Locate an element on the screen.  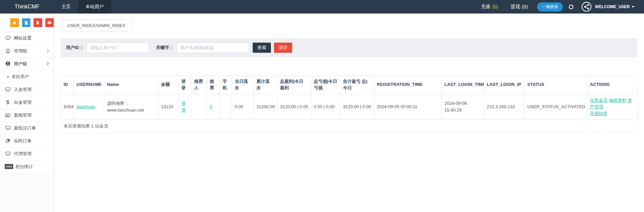
cell-name: 源码地带： www.tiaozhuan.net is located at coordinates (131, 107).